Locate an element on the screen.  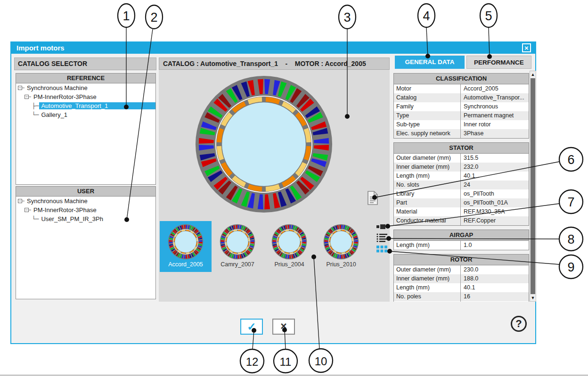
callout-10-circle is located at coordinates (321, 361).